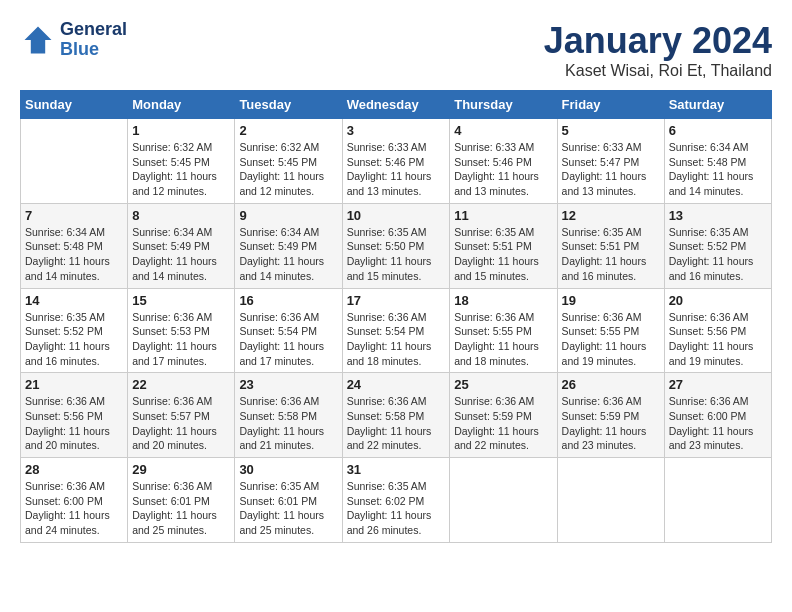 Image resolution: width=792 pixels, height=612 pixels. I want to click on day-number: 1, so click(181, 130).